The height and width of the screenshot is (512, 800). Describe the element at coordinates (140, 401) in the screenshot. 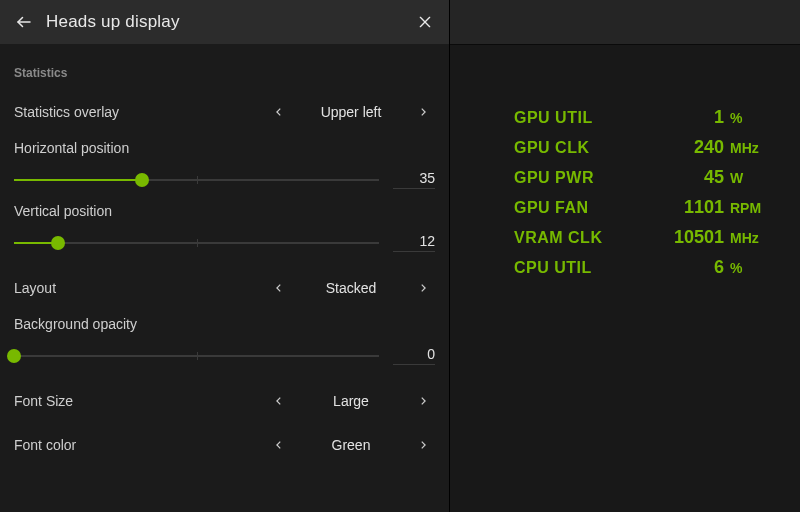

I see `label-font-size: Font Size` at that location.